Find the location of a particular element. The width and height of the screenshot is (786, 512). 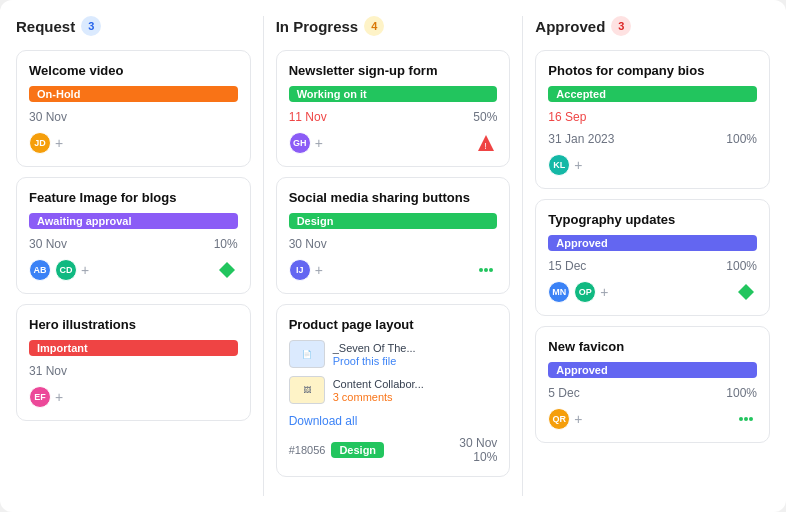

card-tag: Working on it is located at coordinates (394, 94).